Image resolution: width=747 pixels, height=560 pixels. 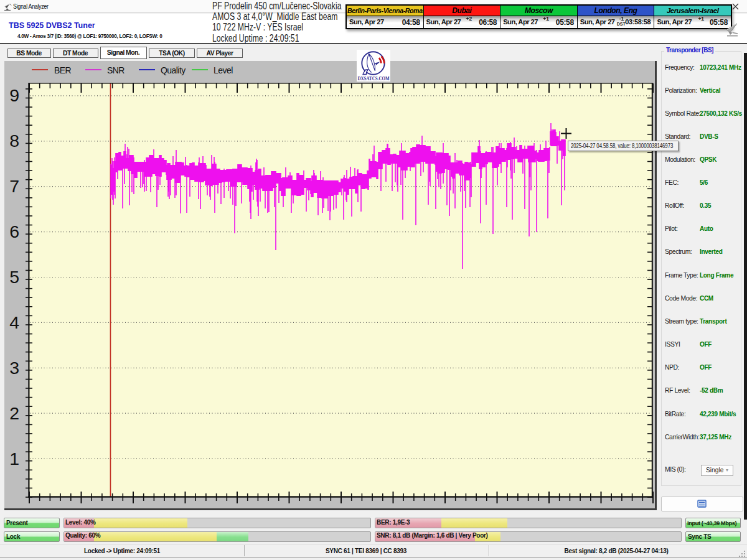 I want to click on svg-text: 2, so click(x=14, y=413).